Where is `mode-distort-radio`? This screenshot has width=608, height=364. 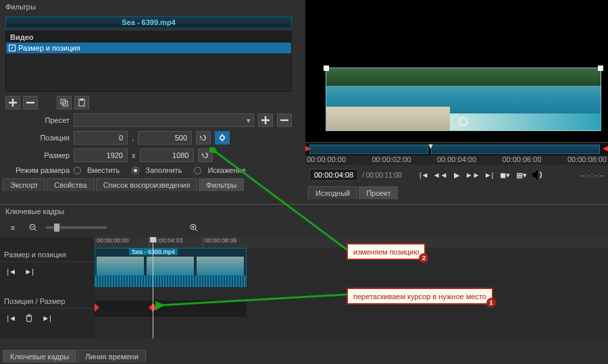
mode-distort-radio is located at coordinates (197, 170).